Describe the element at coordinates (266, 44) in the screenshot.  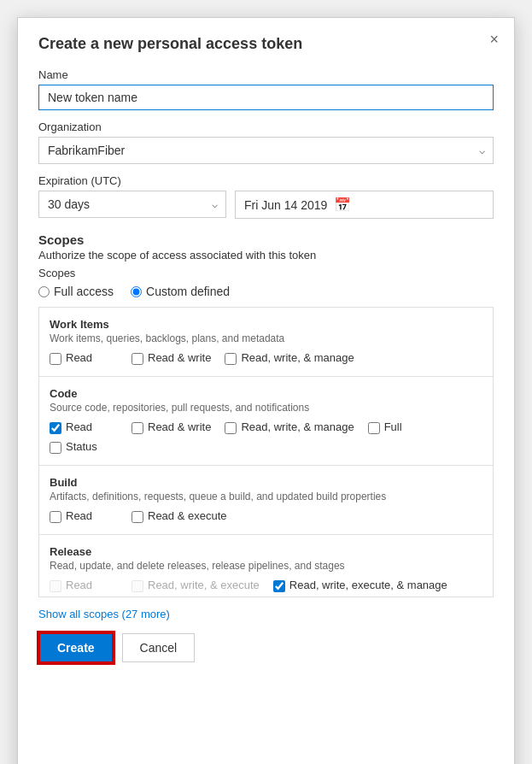
I see `dialog-title: Create a new personal access token` at that location.